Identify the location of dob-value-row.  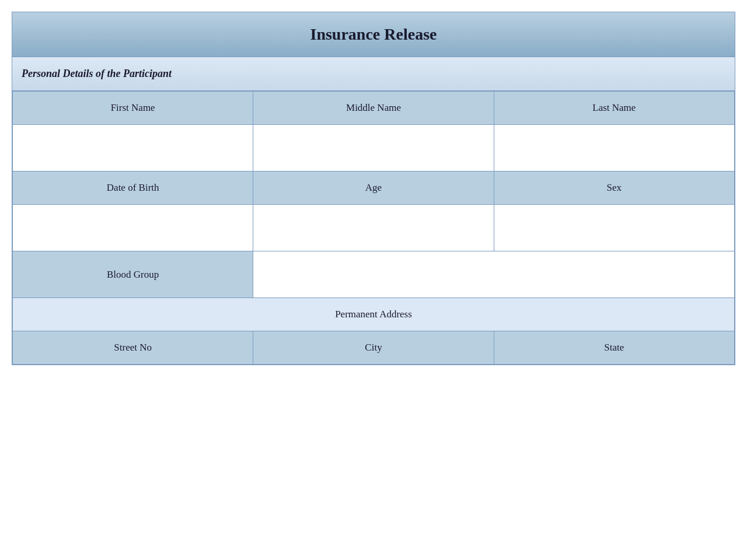
(374, 228).